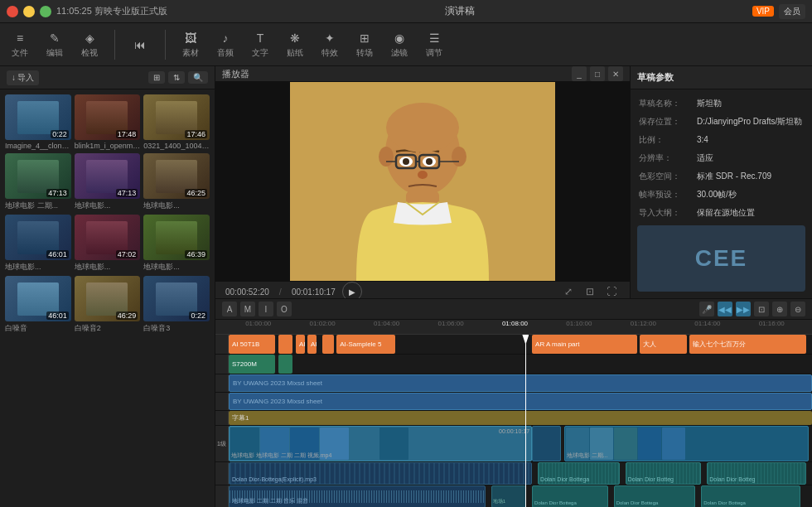  I want to click on clip-sv1-dolan2: Dolan Dior Bottega, so click(655, 496).